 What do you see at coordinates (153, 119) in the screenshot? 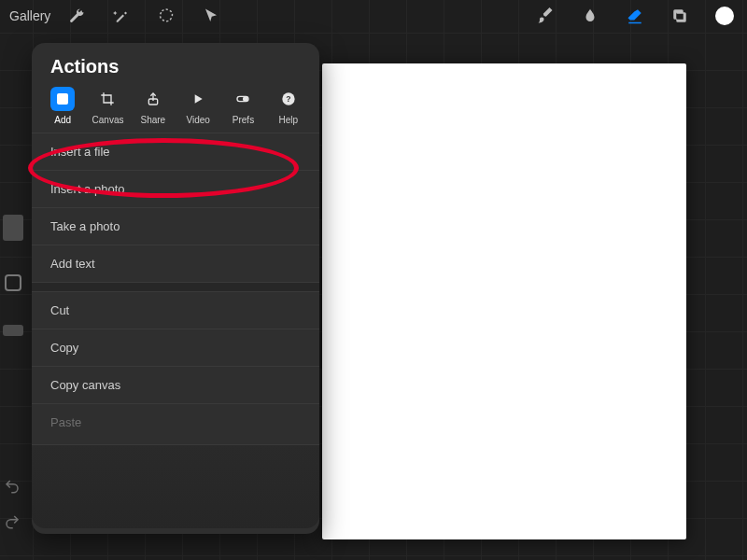
I see `tab-label: Share` at bounding box center [153, 119].